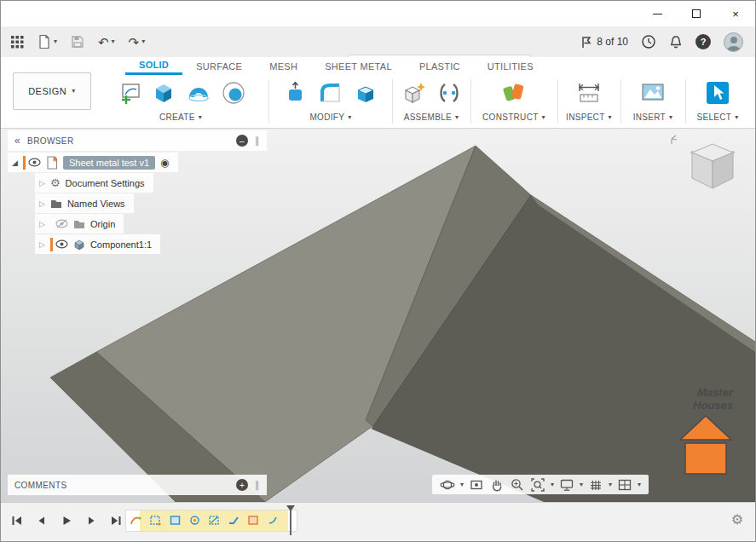  What do you see at coordinates (497, 485) in the screenshot?
I see `pan-tool` at bounding box center [497, 485].